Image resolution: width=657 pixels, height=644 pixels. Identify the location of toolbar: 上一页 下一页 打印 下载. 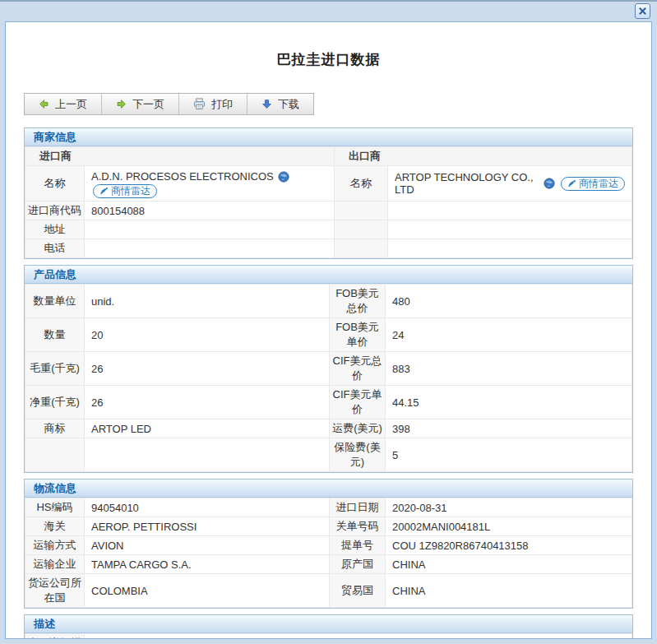
(169, 104).